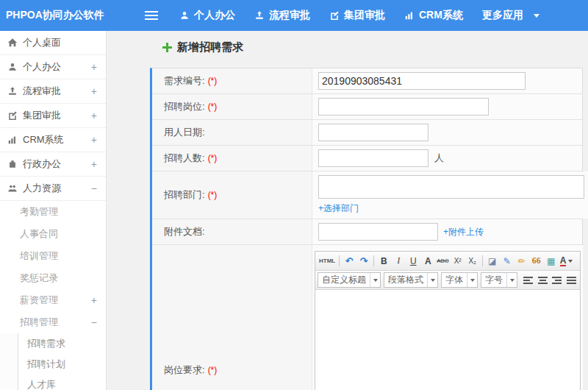 The image size is (588, 390). Describe the element at coordinates (398, 261) in the screenshot. I see `italic-button: I` at that location.